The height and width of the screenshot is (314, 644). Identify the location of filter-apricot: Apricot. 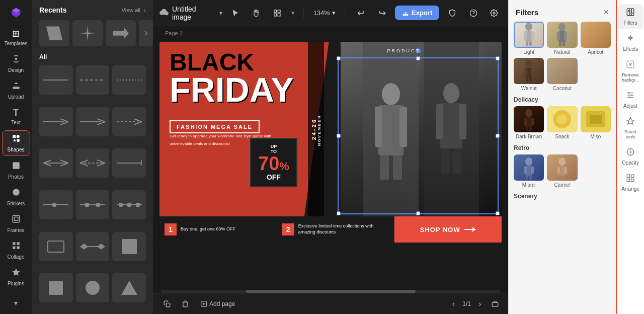
(596, 38).